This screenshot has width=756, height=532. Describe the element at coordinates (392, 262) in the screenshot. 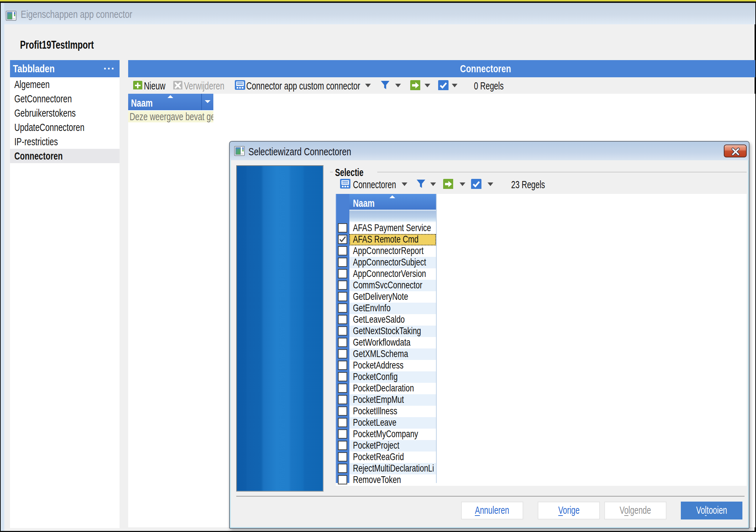

I see `grid-row: AppConnectorSubject` at that location.